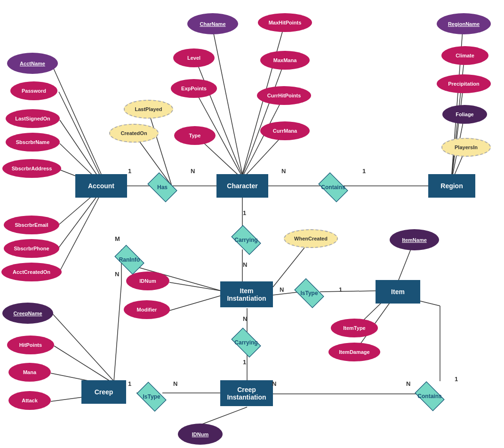 This screenshot has height=448, width=504. Describe the element at coordinates (152, 397) in the screenshot. I see `rel-istype2: IsType` at that location.